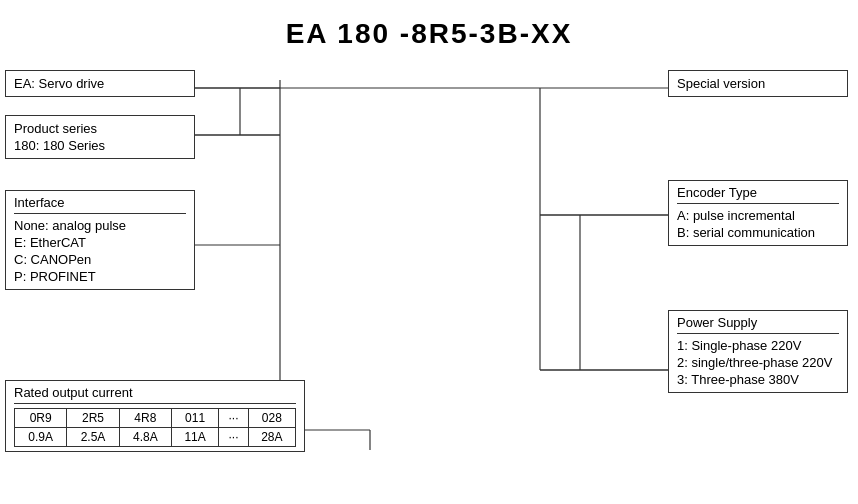  Describe the element at coordinates (155, 428) in the screenshot. I see `rated-table: 0R9 2R5 4R8 011 ··· 028 0.9A 2.5A 4.8A 1…` at that location.